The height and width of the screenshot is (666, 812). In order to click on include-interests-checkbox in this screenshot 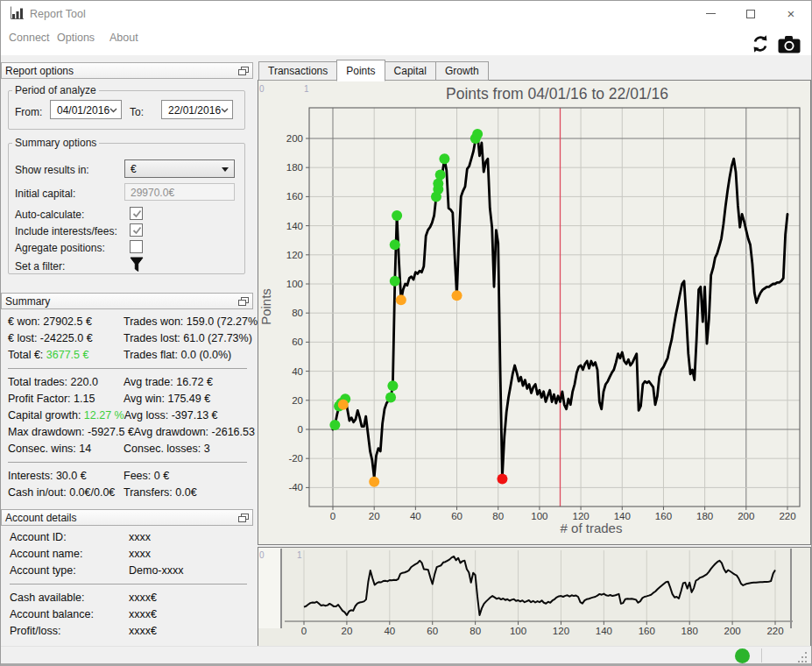, I will do `click(137, 230)`.